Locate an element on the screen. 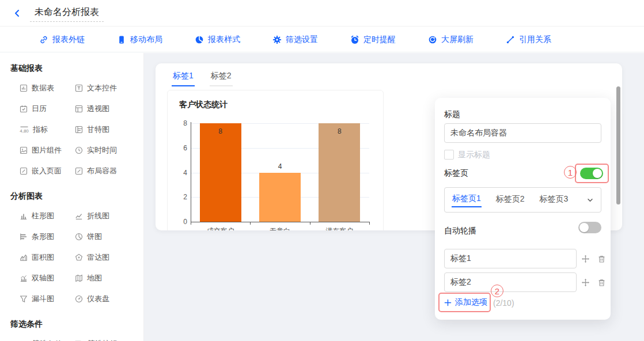  chevron-down-icon is located at coordinates (590, 200).